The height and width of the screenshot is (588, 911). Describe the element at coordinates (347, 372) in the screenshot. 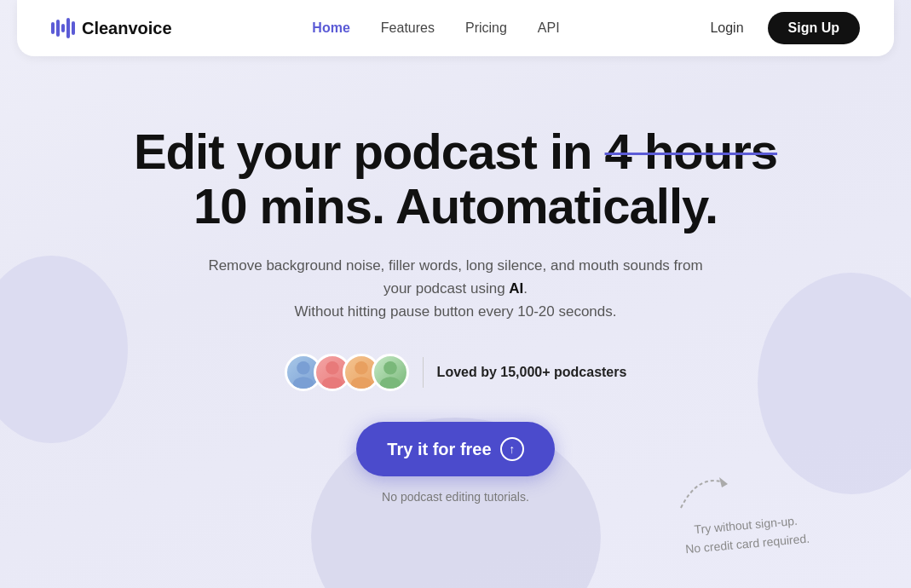

I see `avatars-group` at that location.